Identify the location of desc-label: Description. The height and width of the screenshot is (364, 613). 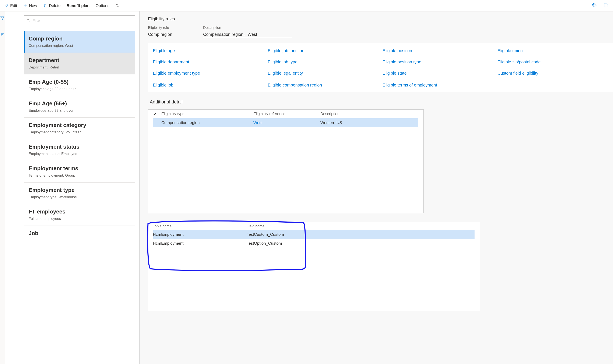
(248, 28).